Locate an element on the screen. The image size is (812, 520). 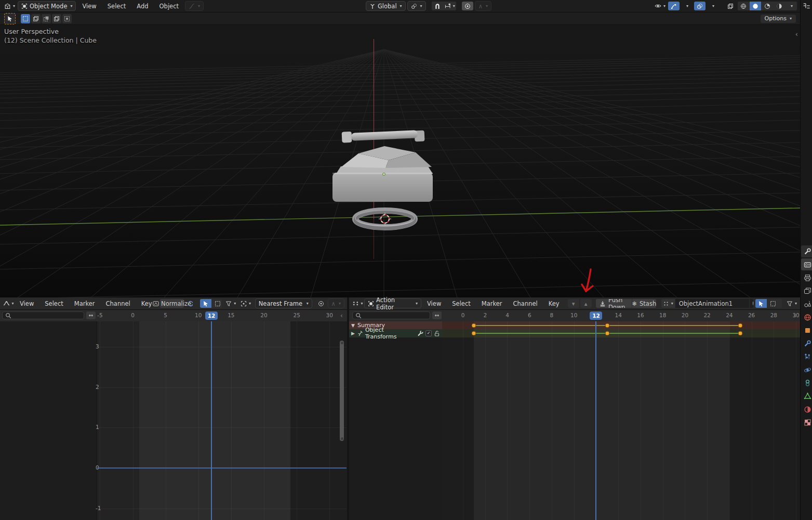
layer-next-button: ▴ is located at coordinates (586, 304).